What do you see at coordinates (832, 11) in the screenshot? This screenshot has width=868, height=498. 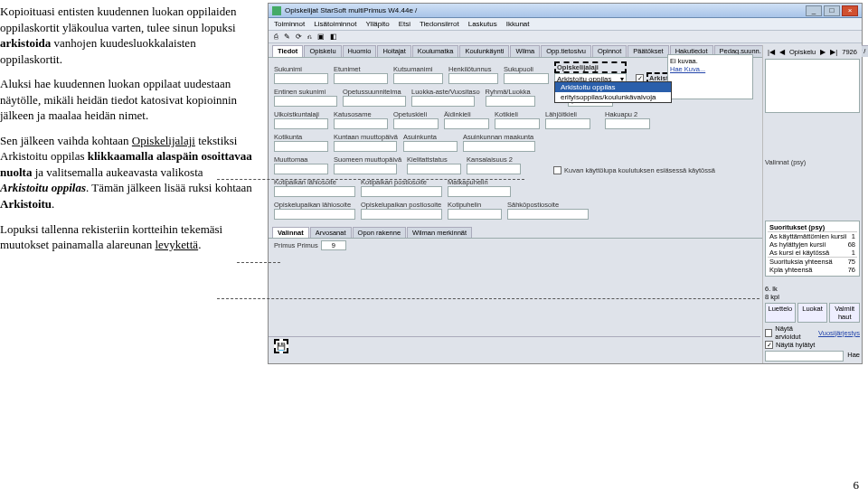 I see `maximize-button: □` at bounding box center [832, 11].